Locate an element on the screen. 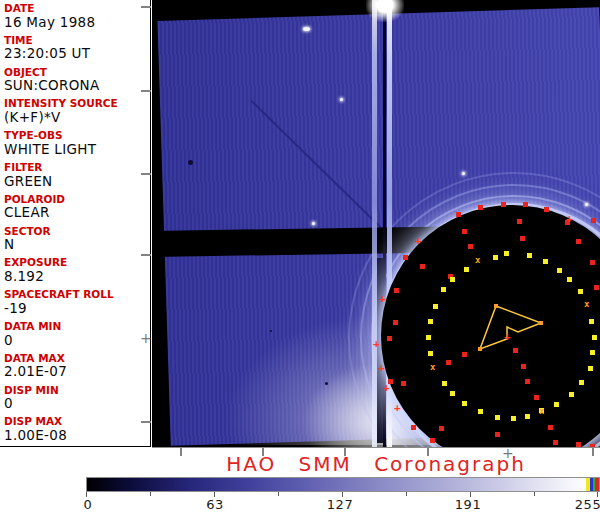  metadata-label: DATA MIN is located at coordinates (76, 326).